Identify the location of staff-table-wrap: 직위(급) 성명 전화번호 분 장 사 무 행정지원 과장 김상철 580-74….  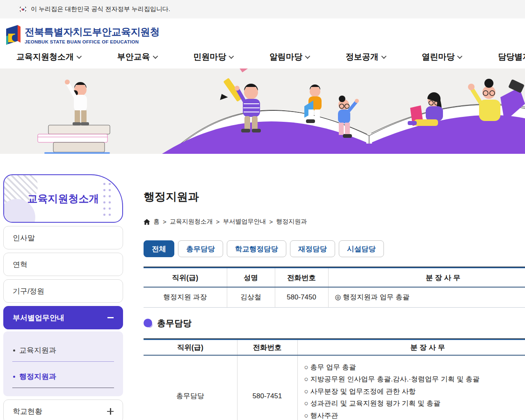
(334, 287).